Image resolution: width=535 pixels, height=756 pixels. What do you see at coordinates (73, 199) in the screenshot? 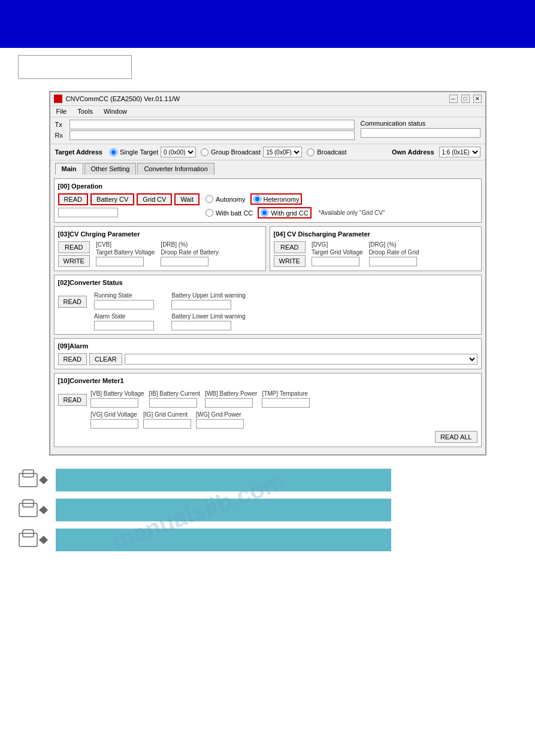
I see `operation-read-button: READ` at bounding box center [73, 199].